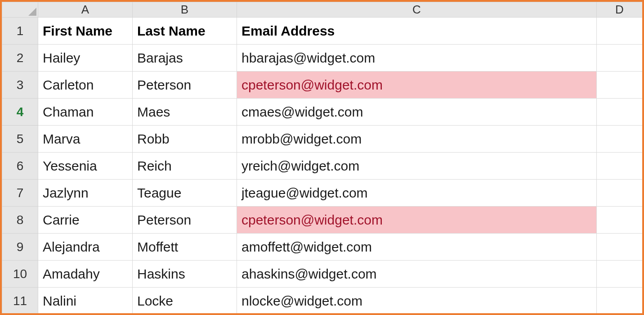  What do you see at coordinates (417, 112) in the screenshot?
I see `cell-c: cmaes@widget.com` at bounding box center [417, 112].